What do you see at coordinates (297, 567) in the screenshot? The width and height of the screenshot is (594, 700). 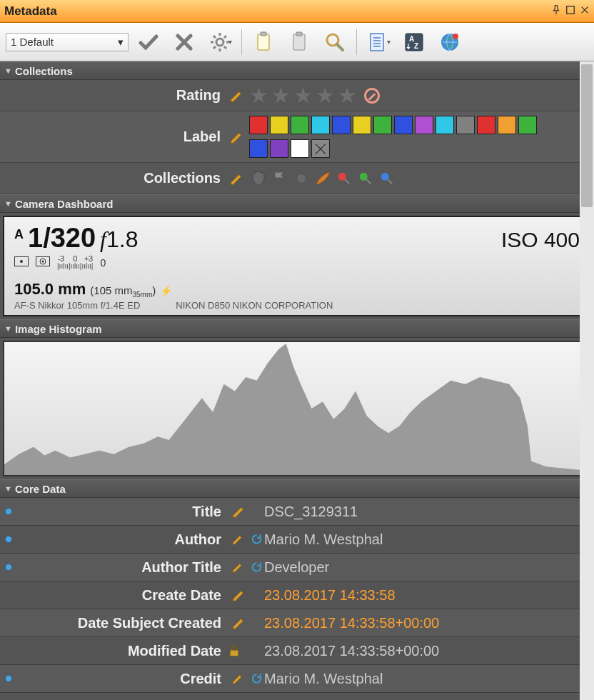 I see `data-row: Author TitleDeveloper` at bounding box center [297, 567].